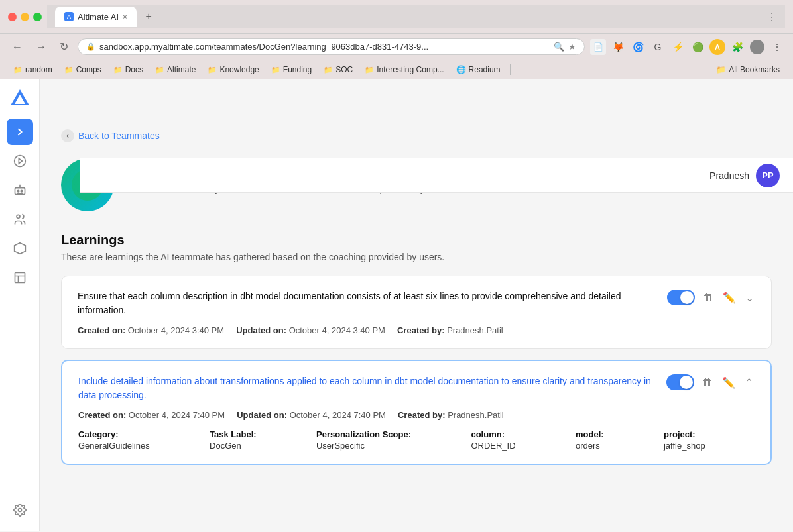 Image resolution: width=793 pixels, height=532 pixels. What do you see at coordinates (12, 17) in the screenshot?
I see `close-traffic-light` at bounding box center [12, 17].